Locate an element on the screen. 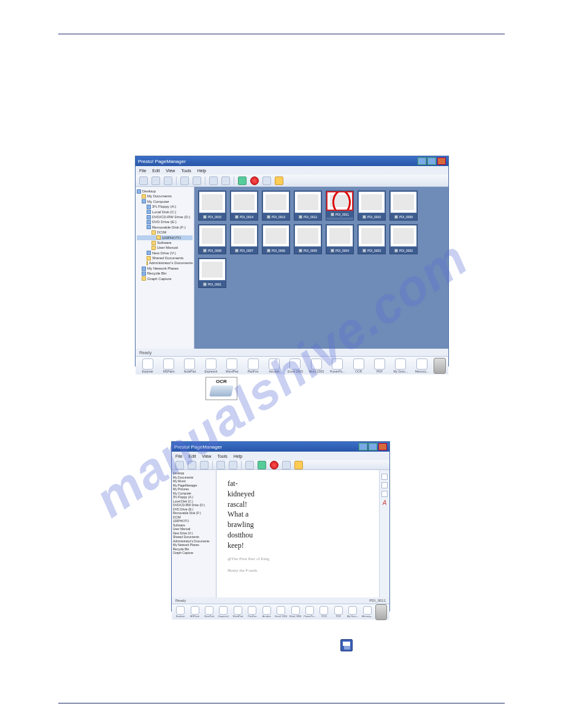 Image resolution: width=563 pixels, height=728 pixels. tree-node: Removable Disk (F:) is located at coordinates (164, 227).